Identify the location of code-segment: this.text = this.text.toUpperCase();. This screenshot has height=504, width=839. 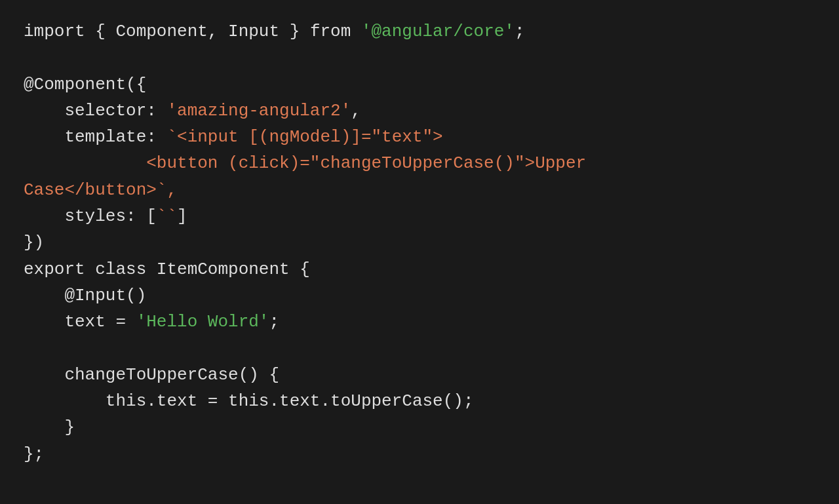
(249, 401).